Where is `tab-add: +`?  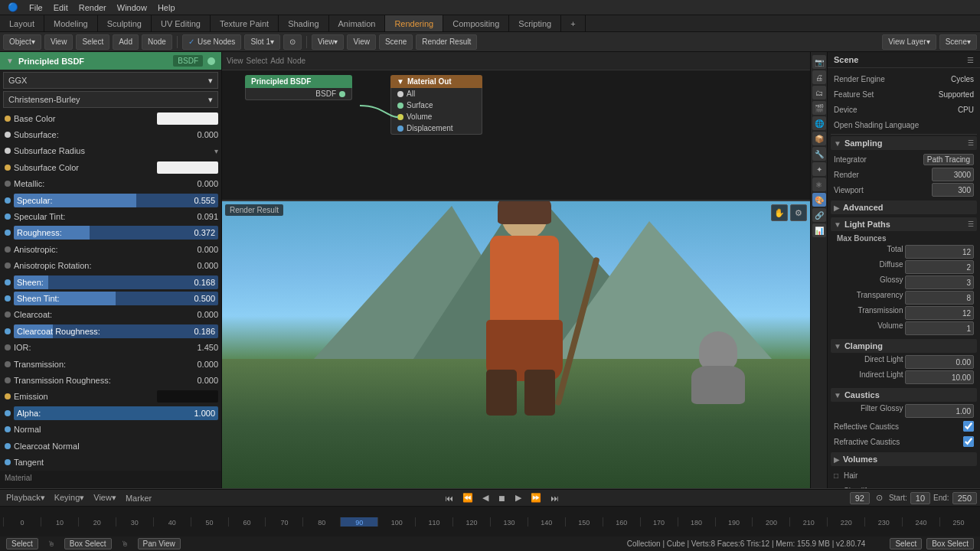
tab-add: + is located at coordinates (573, 23).